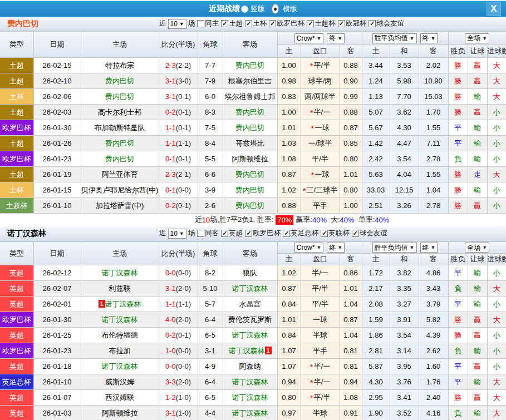 This screenshot has width=506, height=420. What do you see at coordinates (250, 273) in the screenshot?
I see `away-team-cell: 狼队` at bounding box center [250, 273].